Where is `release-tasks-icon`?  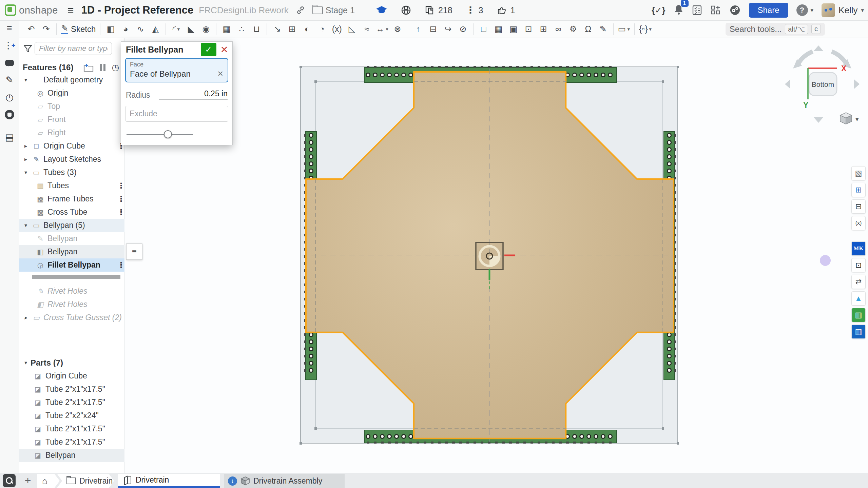
release-tasks-icon is located at coordinates (697, 10).